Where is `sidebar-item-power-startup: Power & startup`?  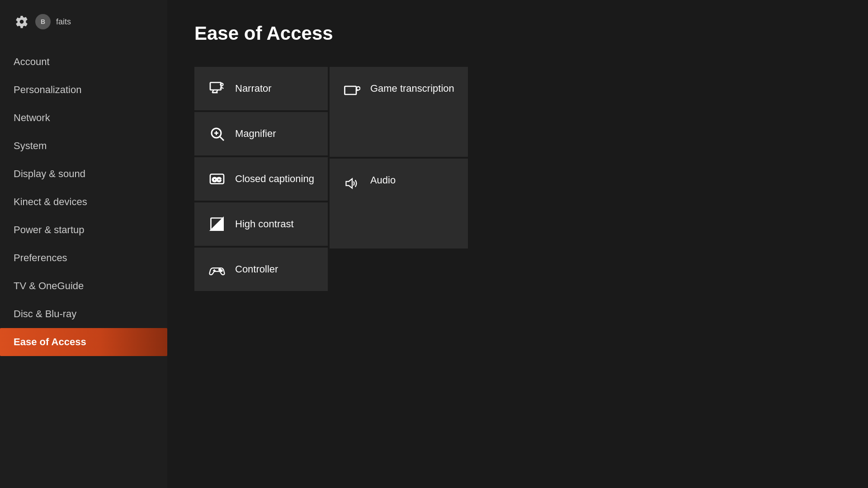 sidebar-item-power-startup: Power & startup is located at coordinates (84, 230).